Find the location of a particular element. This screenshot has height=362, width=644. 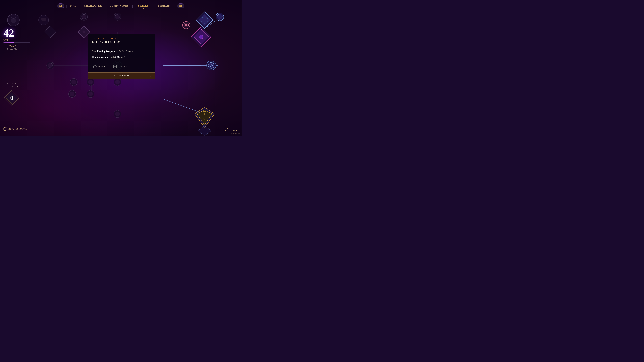

watermark-text: THEGAMER is located at coordinates (235, 133).